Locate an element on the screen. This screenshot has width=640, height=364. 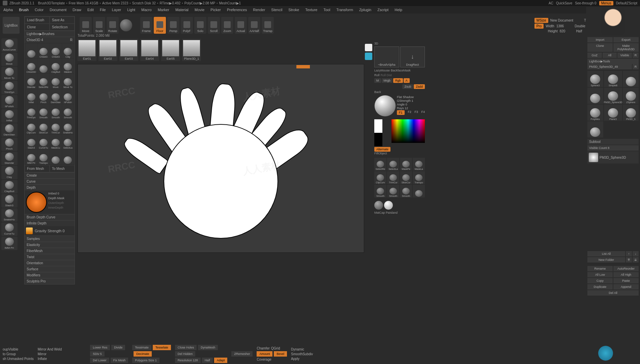
inner-depth-slider: InnerDepth is located at coordinates (61, 208).